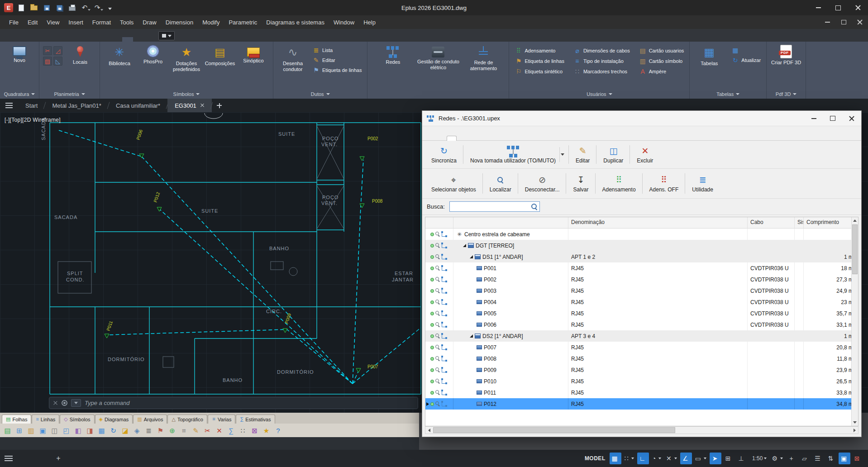 The height and width of the screenshot is (467, 868). I want to click on locais-button: Locais, so click(80, 54).